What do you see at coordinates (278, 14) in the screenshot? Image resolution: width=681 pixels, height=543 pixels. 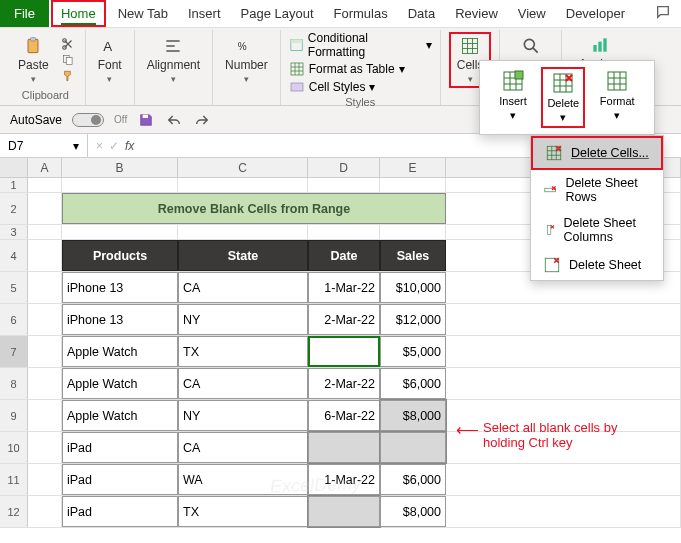 I see `tab-pagelayout: Page Layout` at bounding box center [278, 14].